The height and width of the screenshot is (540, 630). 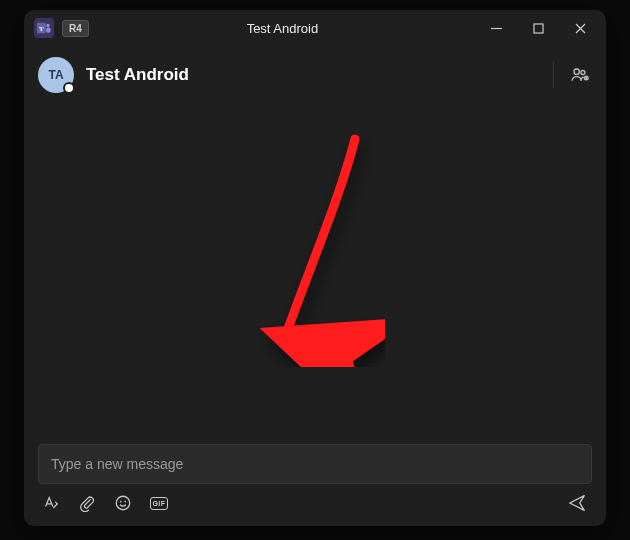 I want to click on message-input: Type a new message, so click(x=315, y=464).